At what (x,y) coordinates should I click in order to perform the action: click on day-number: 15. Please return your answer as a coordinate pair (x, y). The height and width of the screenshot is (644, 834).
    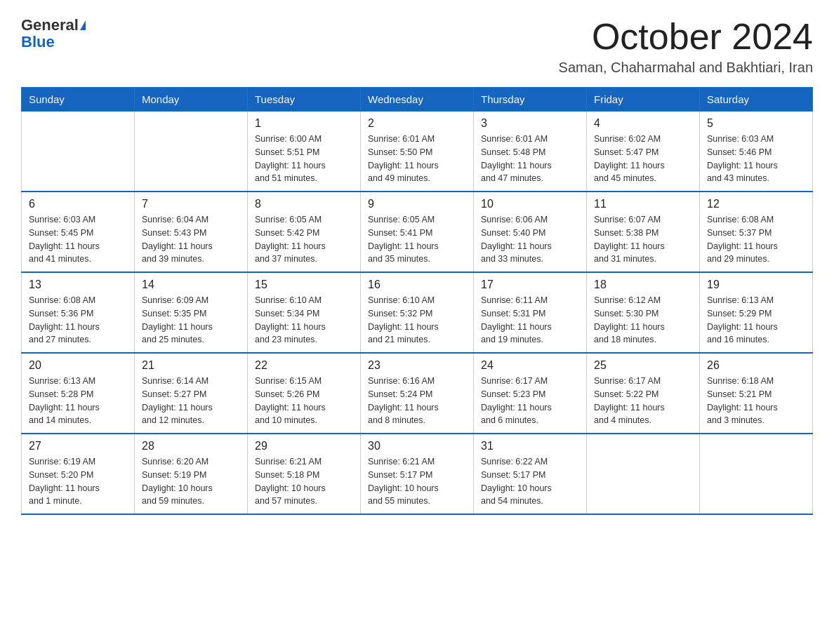
    Looking at the image, I should click on (304, 285).